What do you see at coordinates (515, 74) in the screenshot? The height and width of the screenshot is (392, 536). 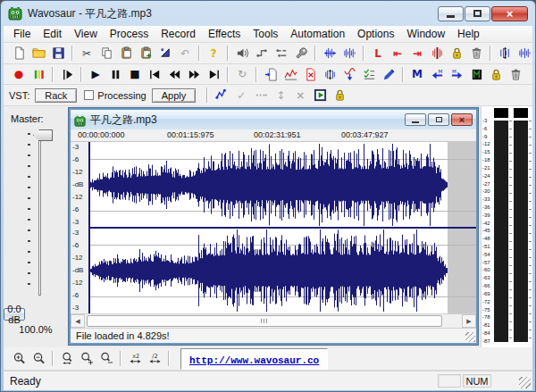 I see `trash-icon` at bounding box center [515, 74].